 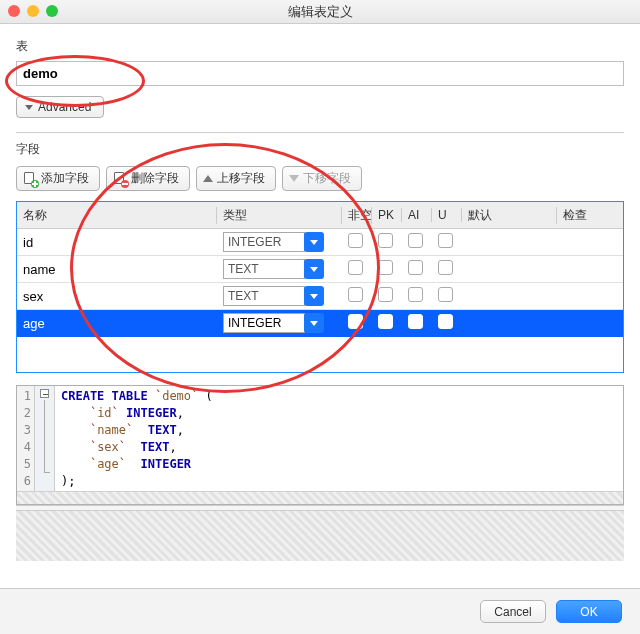 What do you see at coordinates (320, 178) in the screenshot?
I see `fields-toolbar: 添加字段 删除字段 上移字段 下移字段` at bounding box center [320, 178].